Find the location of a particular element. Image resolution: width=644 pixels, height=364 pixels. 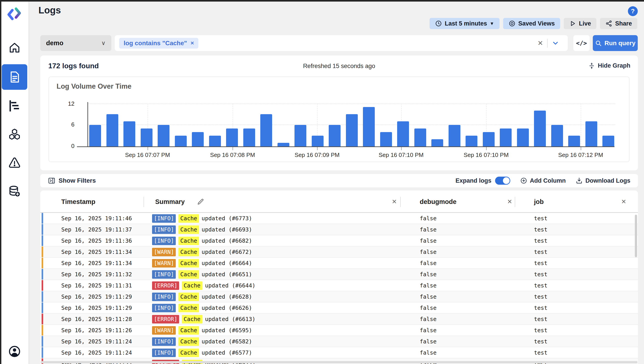

x-axis-label: Sep 16 07:08 PM is located at coordinates (233, 155).